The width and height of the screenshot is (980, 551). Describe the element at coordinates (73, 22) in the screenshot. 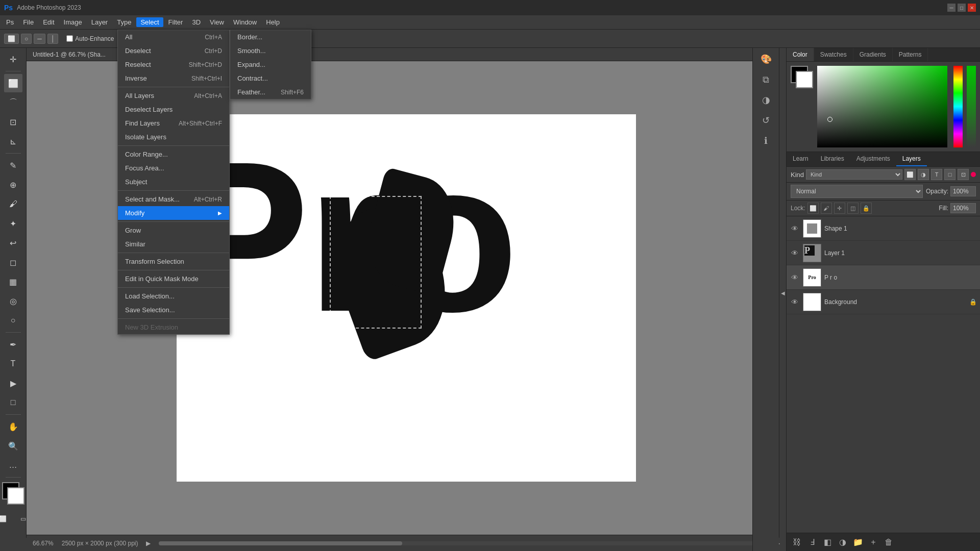

I see `menu-image: Image` at that location.